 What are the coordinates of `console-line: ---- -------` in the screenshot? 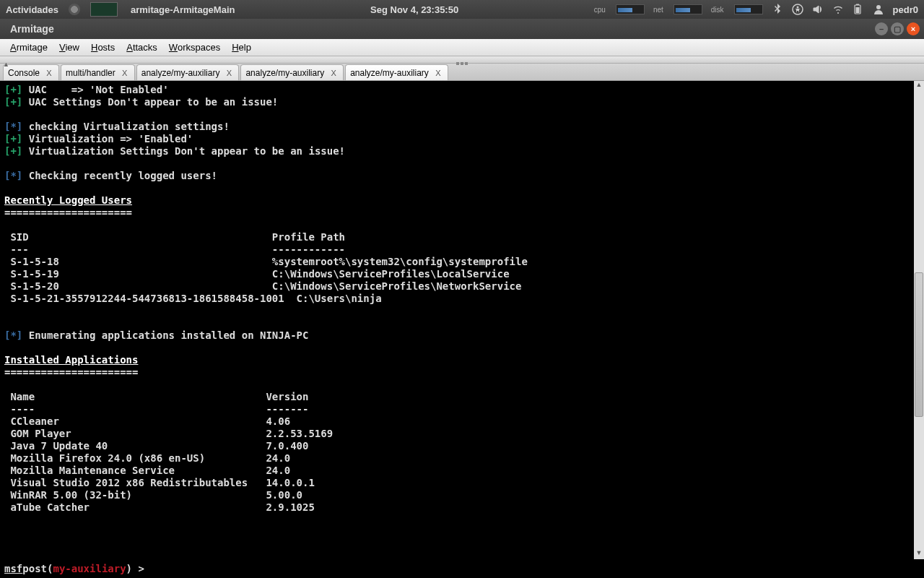 It's located at (462, 409).